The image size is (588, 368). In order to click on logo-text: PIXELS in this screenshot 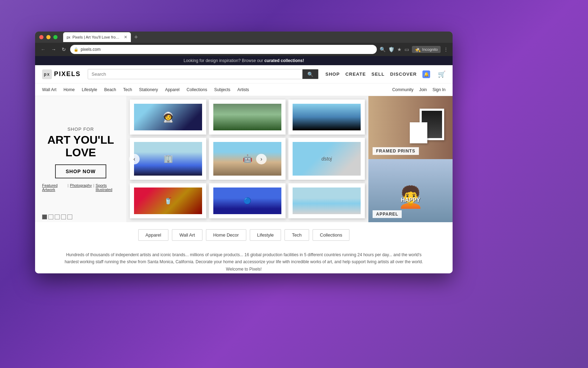, I will do `click(67, 74)`.